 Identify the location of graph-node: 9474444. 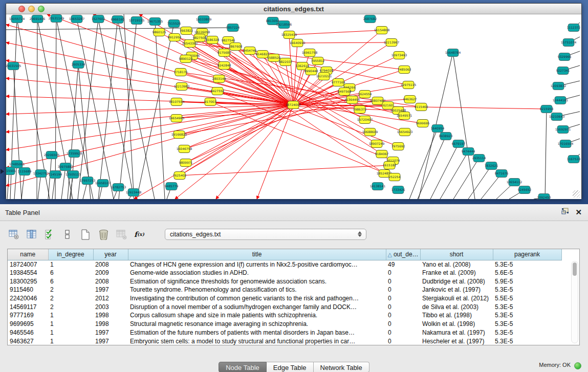
(469, 151).